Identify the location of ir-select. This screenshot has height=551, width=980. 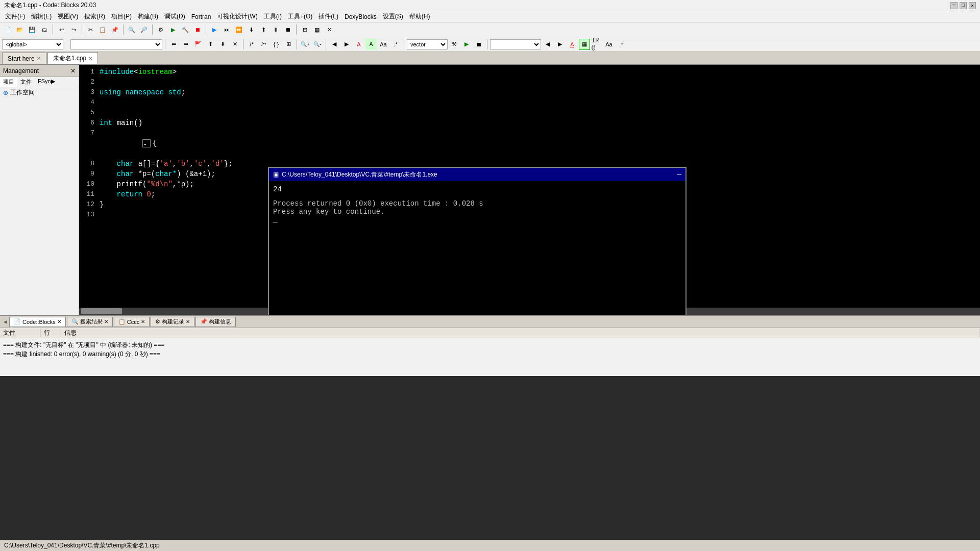
(516, 44).